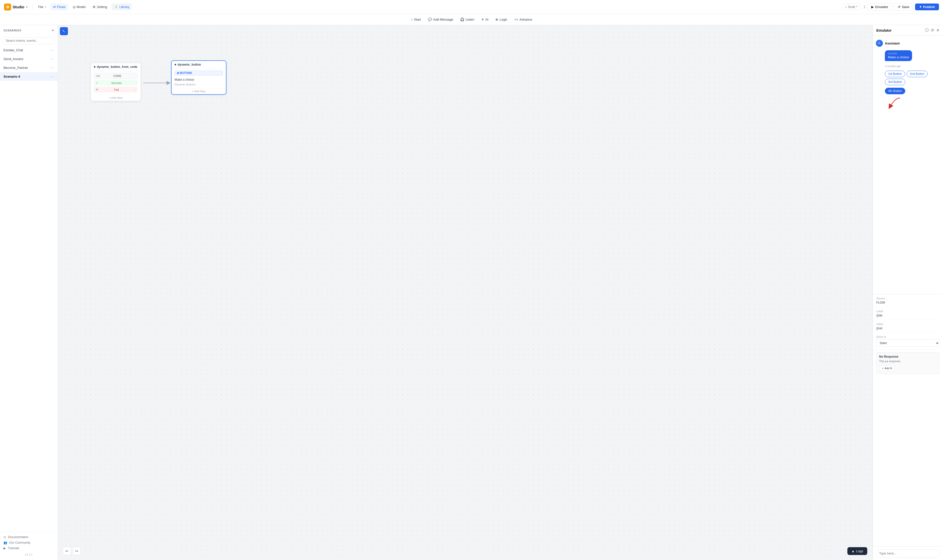 This screenshot has width=943, height=560. Describe the element at coordinates (470, 20) in the screenshot. I see `listen-label: Listen` at that location.